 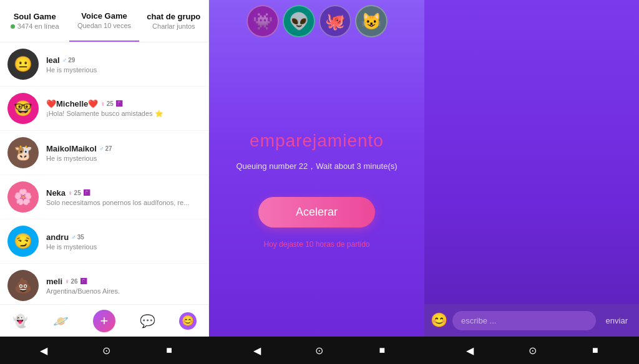 I want to click on user-item: 🌸 Neka ♀25 🅿 Solo necesitamos ponernos l…, so click(x=104, y=197).